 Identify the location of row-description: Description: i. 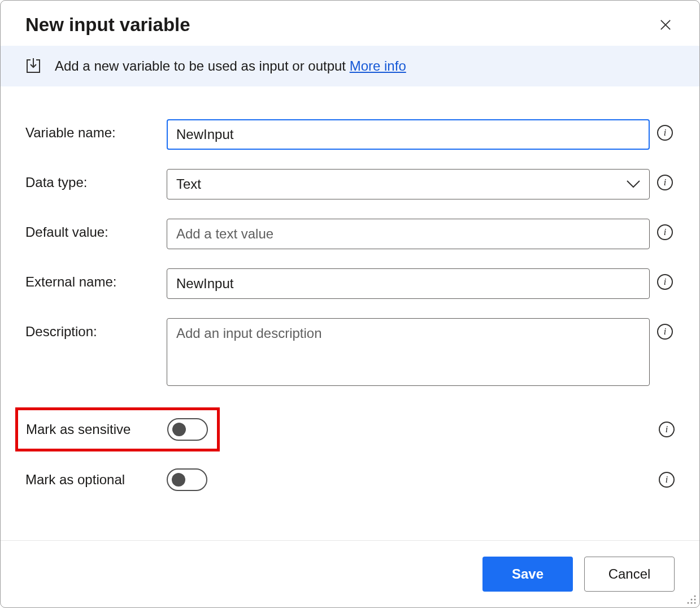
(350, 353).